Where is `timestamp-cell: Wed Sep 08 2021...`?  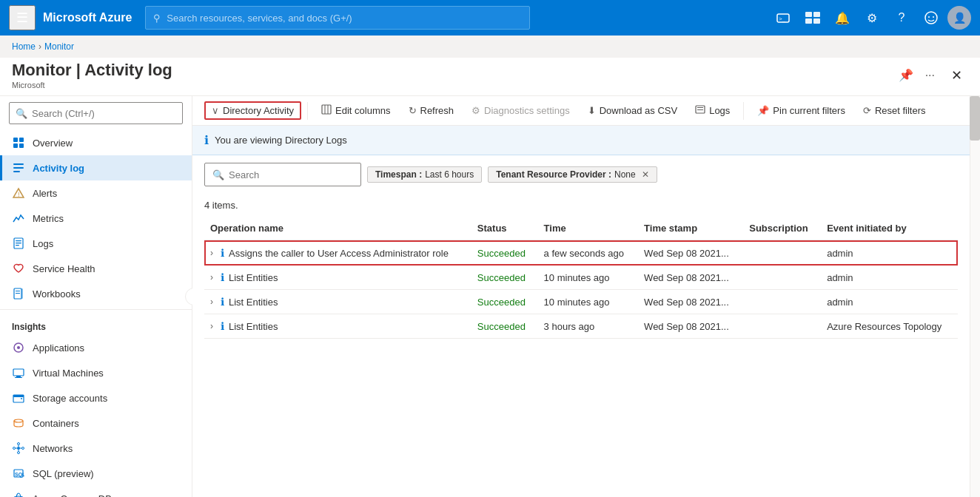
timestamp-cell: Wed Sep 08 2021... is located at coordinates (691, 327).